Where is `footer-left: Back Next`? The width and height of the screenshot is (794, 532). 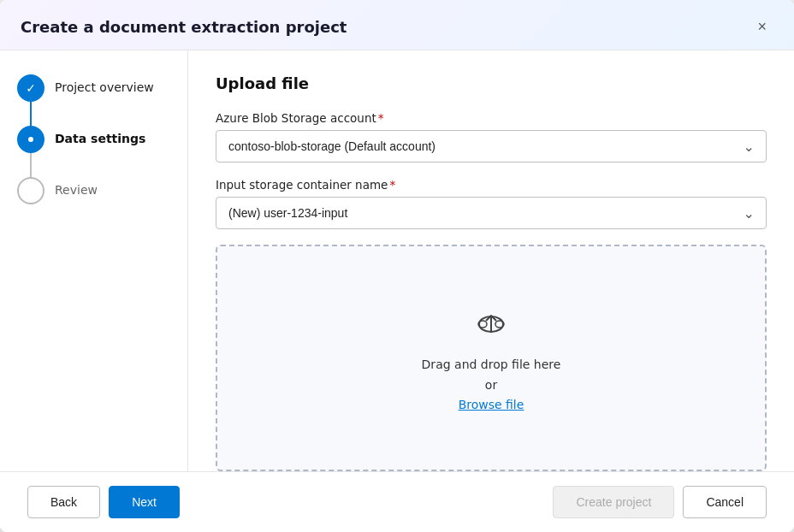
footer-left: Back Next is located at coordinates (104, 502).